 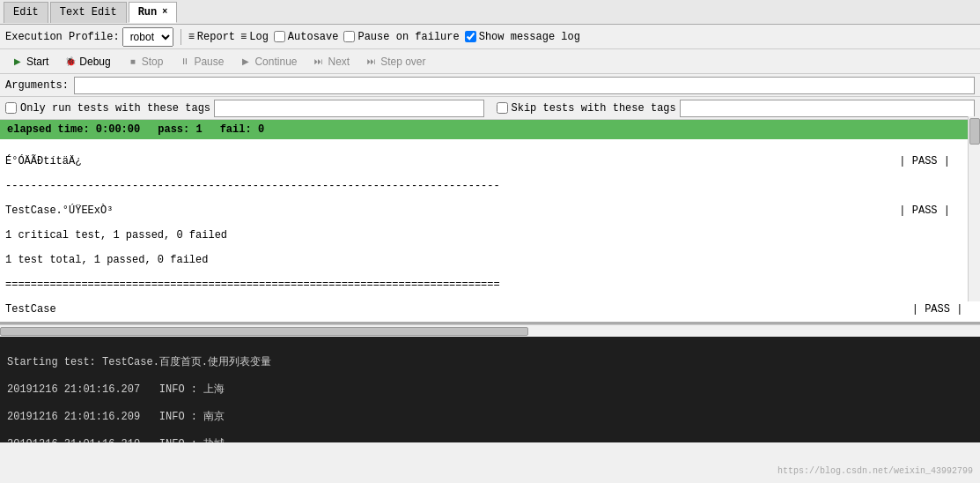 What do you see at coordinates (490, 37) in the screenshot?
I see `toolbar1: Execution Profile: robot ≡ Report ≡ Log …` at bounding box center [490, 37].